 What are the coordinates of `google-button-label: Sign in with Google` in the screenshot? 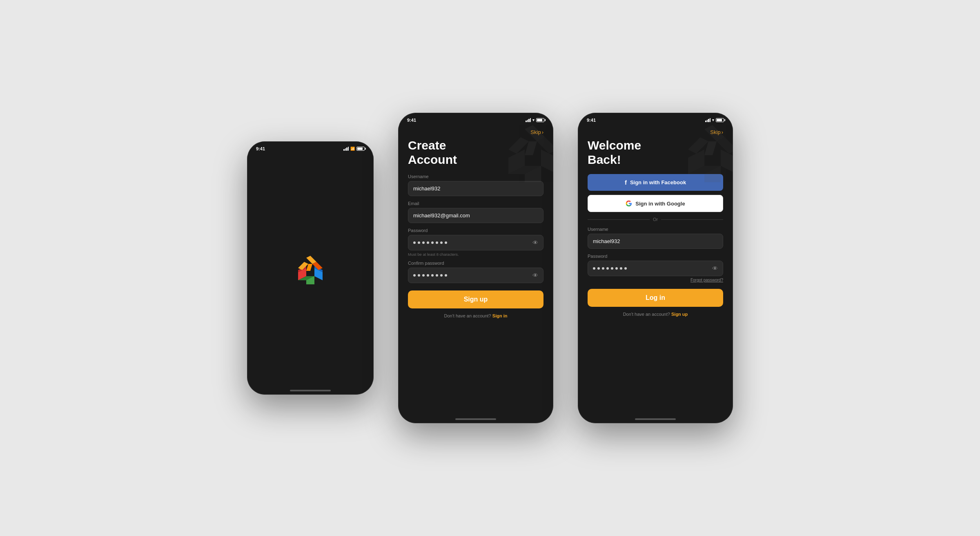 It's located at (660, 203).